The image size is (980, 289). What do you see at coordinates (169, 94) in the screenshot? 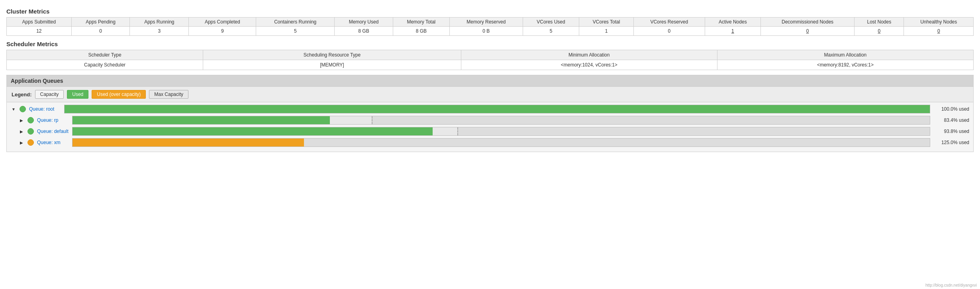
I see `legend-max-capacity: Max Capacity` at bounding box center [169, 94].